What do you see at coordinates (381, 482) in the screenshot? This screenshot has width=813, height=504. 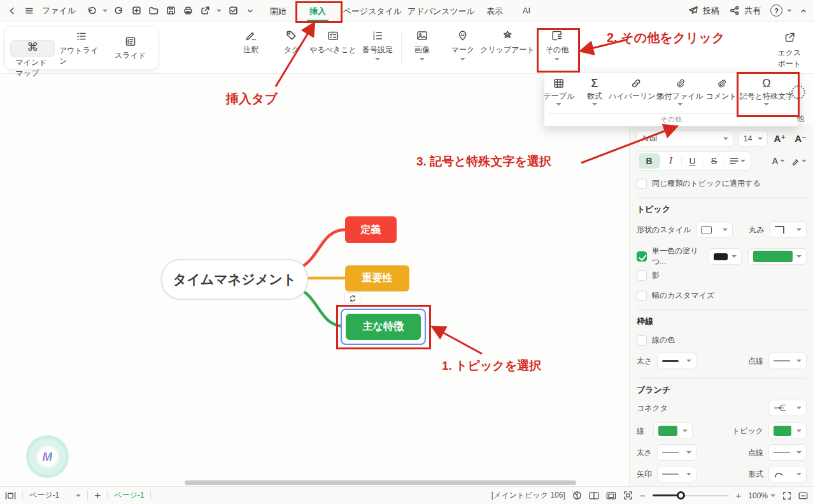 I see `horizontal-scrollbar` at bounding box center [381, 482].